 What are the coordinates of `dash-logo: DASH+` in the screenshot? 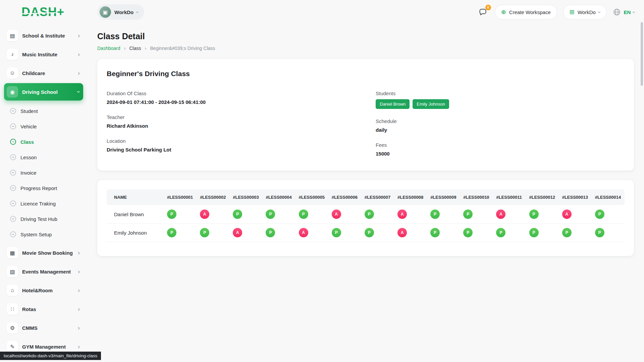 It's located at (43, 12).